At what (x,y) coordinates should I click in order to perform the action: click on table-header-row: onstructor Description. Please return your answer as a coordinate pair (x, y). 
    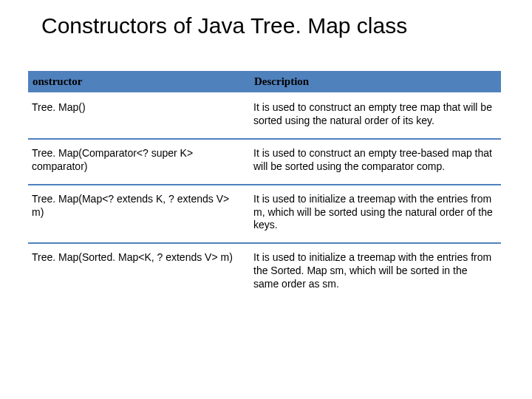
    Looking at the image, I should click on (265, 82).